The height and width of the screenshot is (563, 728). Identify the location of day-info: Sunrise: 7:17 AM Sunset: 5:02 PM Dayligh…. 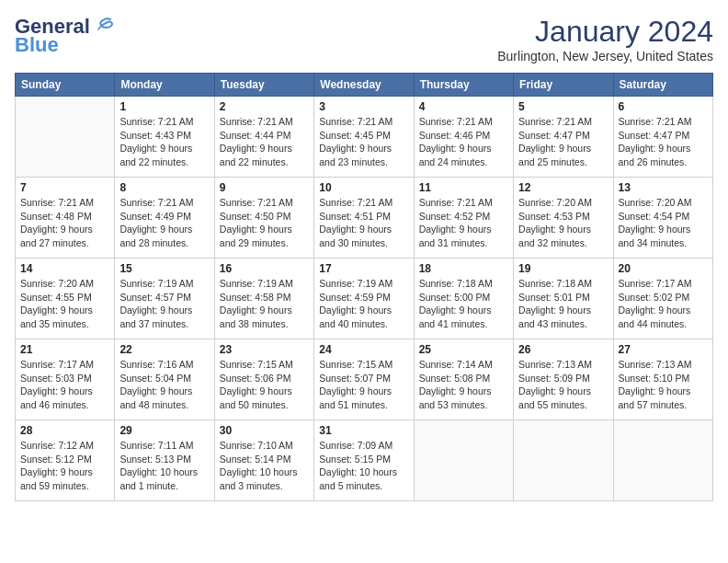
(664, 304).